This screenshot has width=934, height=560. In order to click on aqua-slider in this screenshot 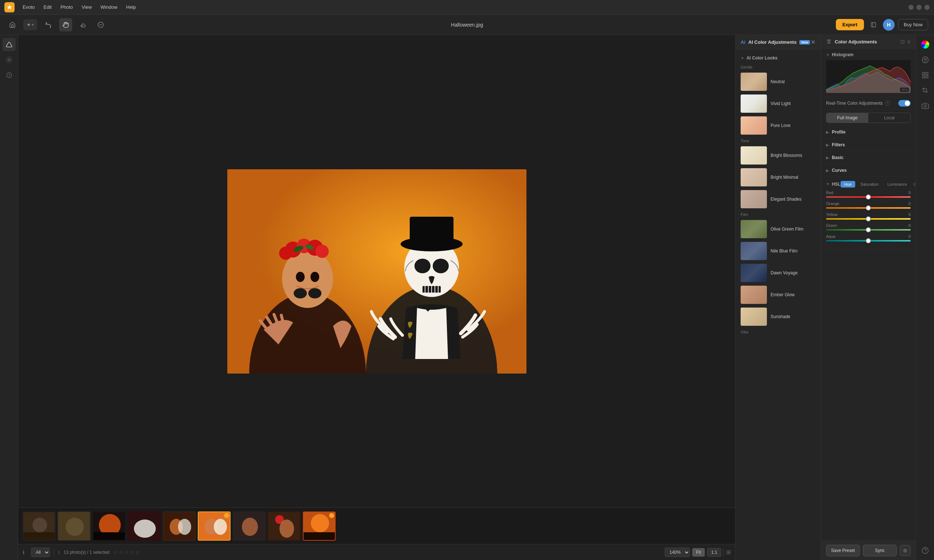, I will do `click(868, 241)`.